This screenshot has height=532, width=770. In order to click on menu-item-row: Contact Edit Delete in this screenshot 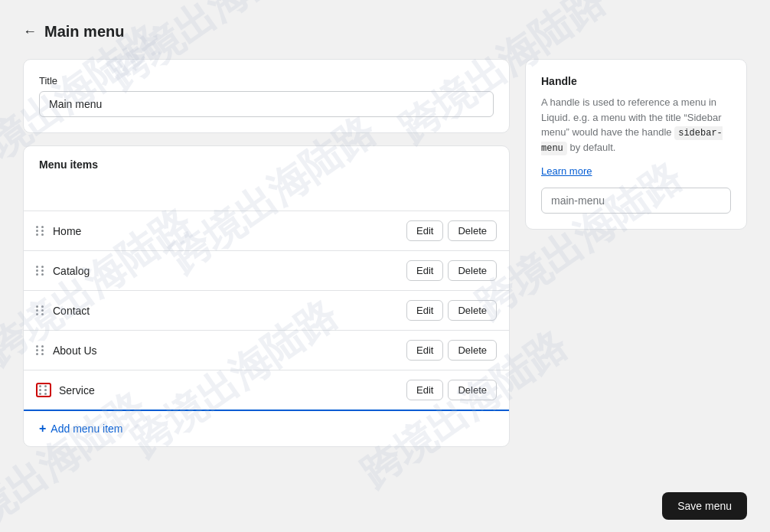, I will do `click(266, 310)`.